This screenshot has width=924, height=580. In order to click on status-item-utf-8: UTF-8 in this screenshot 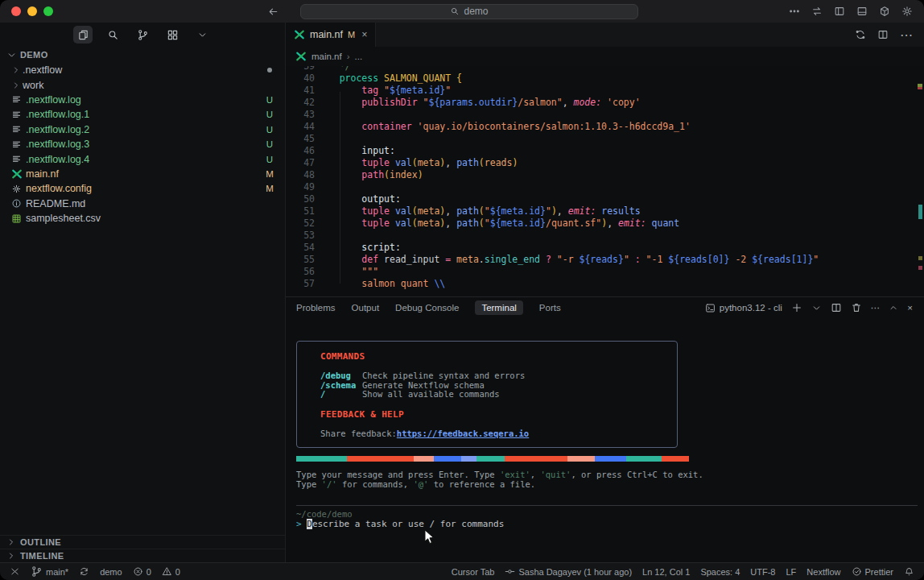, I will do `click(763, 572)`.